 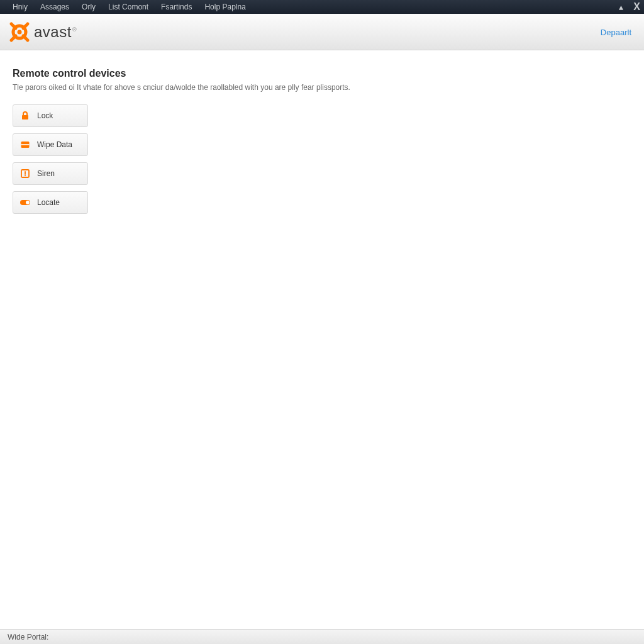 I want to click on menu-item-list-comont: List Comont, so click(x=128, y=7).